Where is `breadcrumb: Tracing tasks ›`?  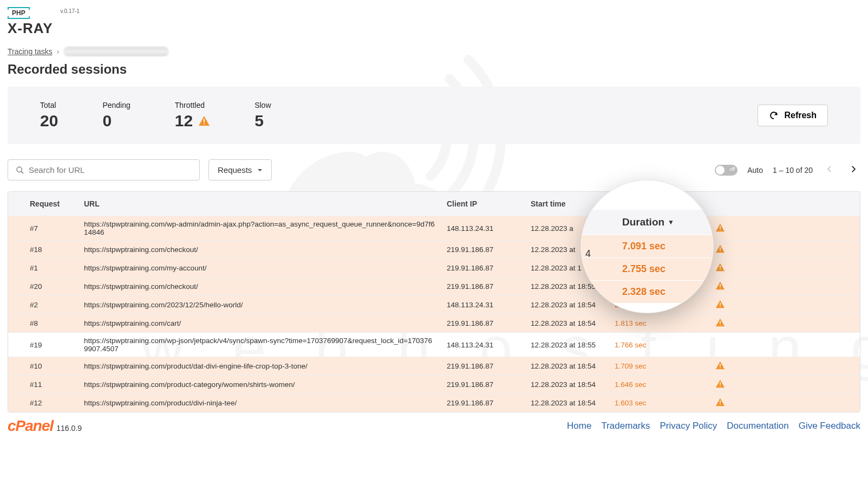
breadcrumb: Tracing tasks › is located at coordinates (434, 51).